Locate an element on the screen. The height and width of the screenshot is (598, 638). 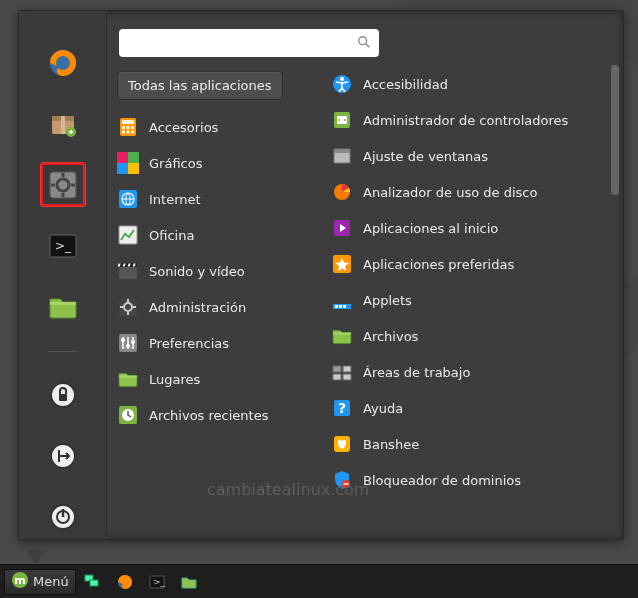
disk-usage-icon is located at coordinates (342, 192).